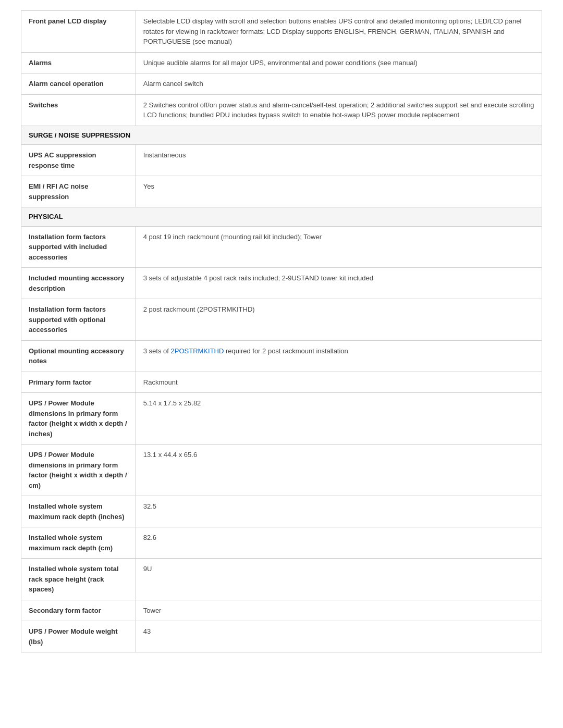 Image resolution: width=563 pixels, height=728 pixels. What do you see at coordinates (79, 247) in the screenshot?
I see `row-label-8: Installation form factors supported with…` at bounding box center [79, 247].